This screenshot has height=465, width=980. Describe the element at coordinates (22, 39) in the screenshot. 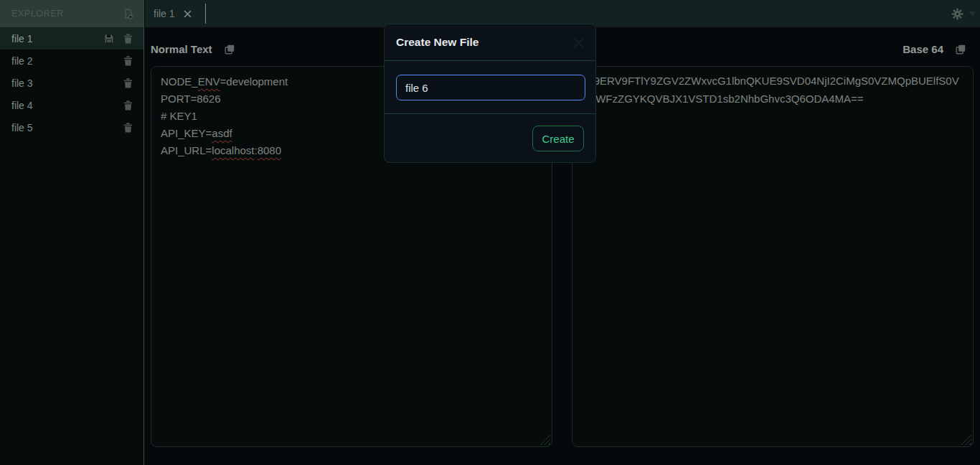

I see `file-name: file 1` at that location.